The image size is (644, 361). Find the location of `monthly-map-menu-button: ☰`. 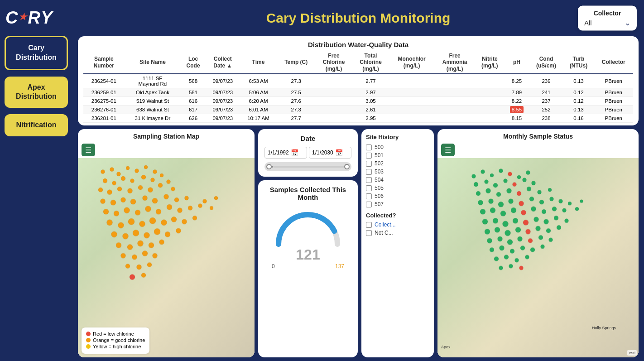

monthly-map-menu-button: ☰ is located at coordinates (448, 150).